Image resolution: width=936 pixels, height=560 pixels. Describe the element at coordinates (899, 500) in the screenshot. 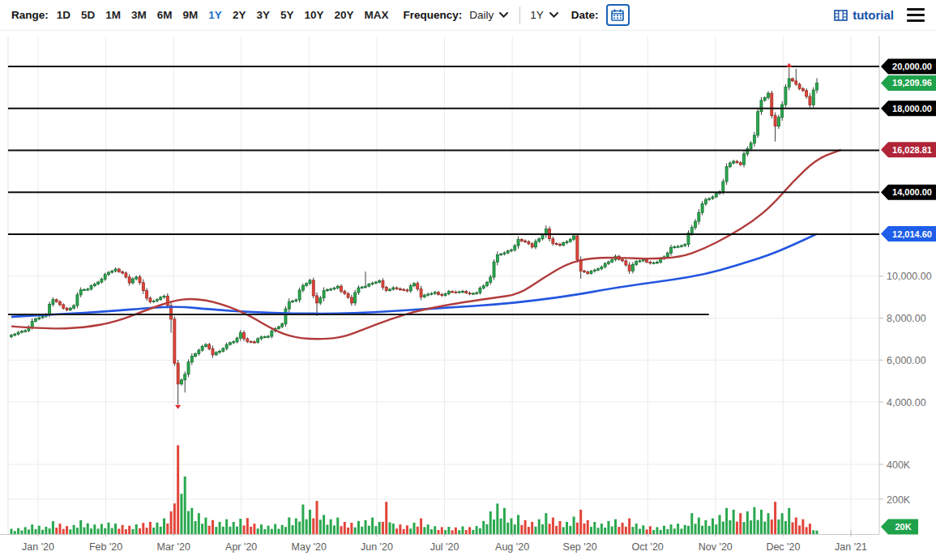

I see `svg-text: 200K` at that location.